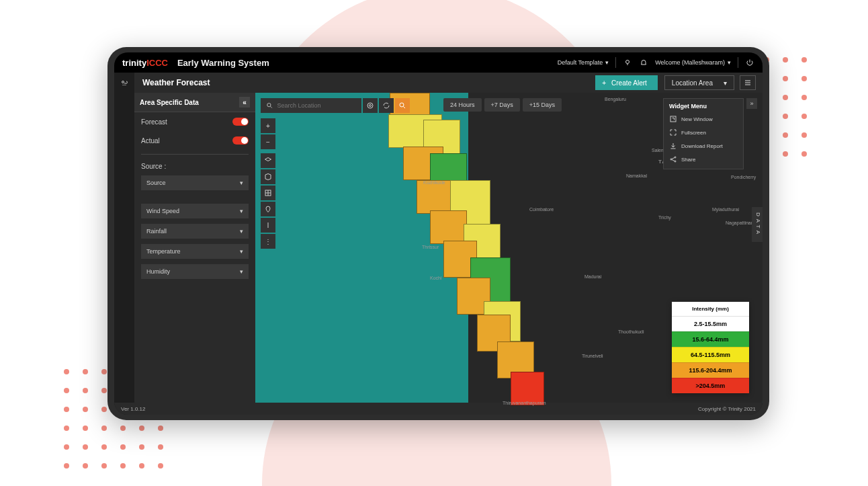 This screenshot has width=868, height=486. What do you see at coordinates (124, 83) in the screenshot?
I see `nav-weather-icon` at bounding box center [124, 83].